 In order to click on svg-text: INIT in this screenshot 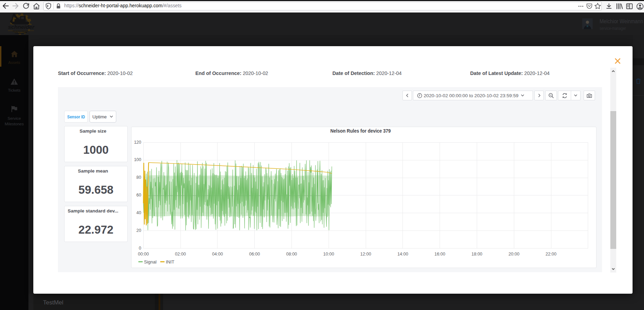, I will do `click(170, 262)`.